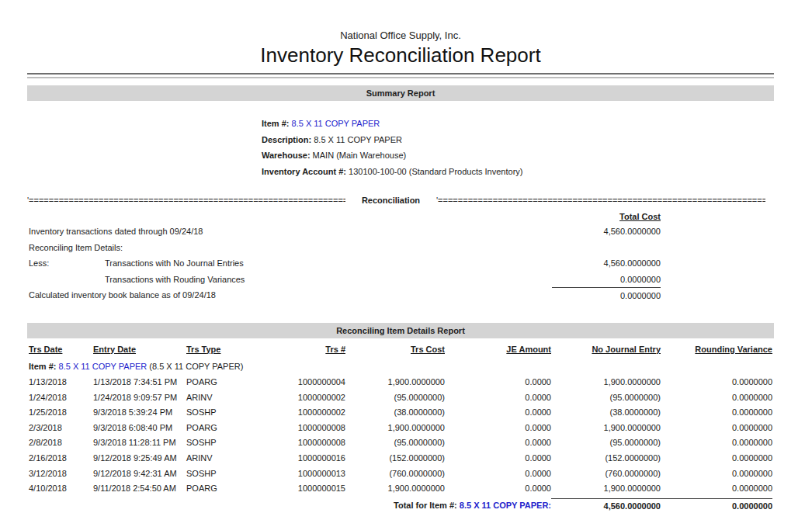 The image size is (812, 520). What do you see at coordinates (606, 443) in the screenshot?
I see `cell-no-journal-entry: (95.0000000)` at bounding box center [606, 443].